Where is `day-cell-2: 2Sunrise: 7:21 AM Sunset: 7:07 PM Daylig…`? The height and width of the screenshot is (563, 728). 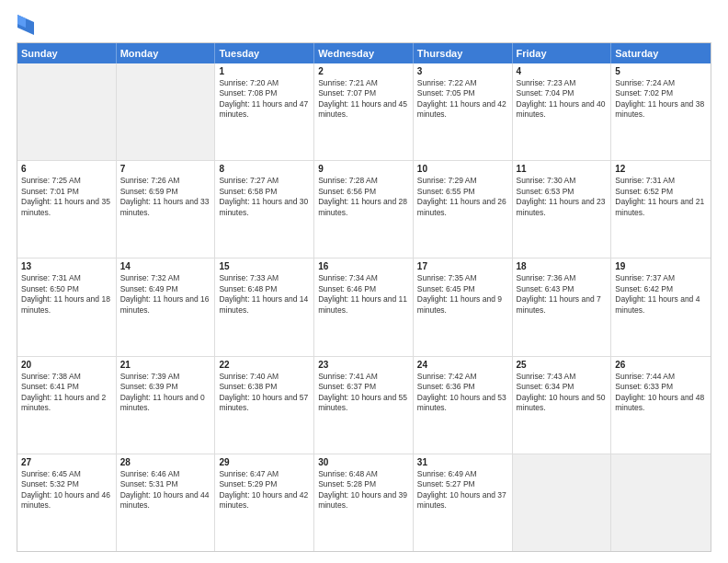
day-cell-2: 2Sunrise: 7:21 AM Sunset: 7:07 PM Daylig… is located at coordinates (364, 112).